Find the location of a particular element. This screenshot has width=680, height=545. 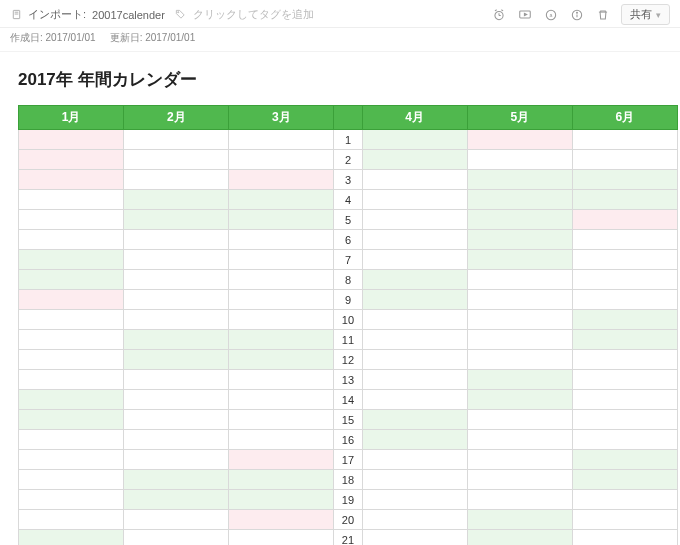

share-button: 共有 ▾ is located at coordinates (646, 14).